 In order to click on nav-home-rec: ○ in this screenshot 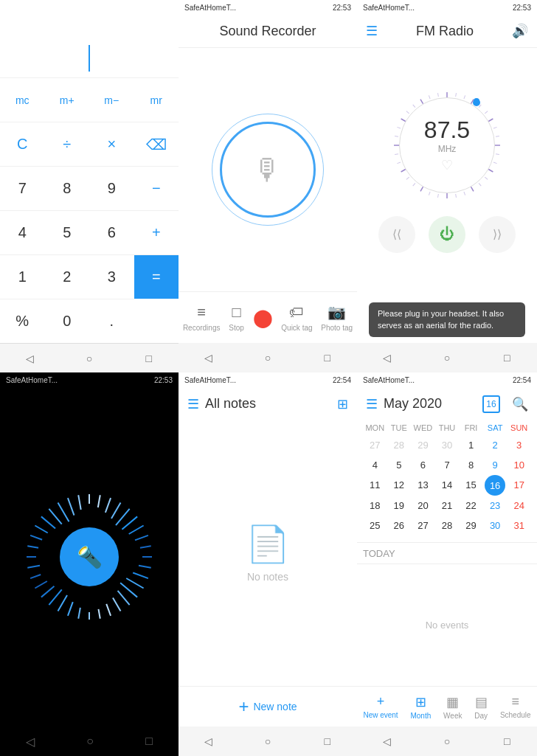, I will do `click(268, 358)`.